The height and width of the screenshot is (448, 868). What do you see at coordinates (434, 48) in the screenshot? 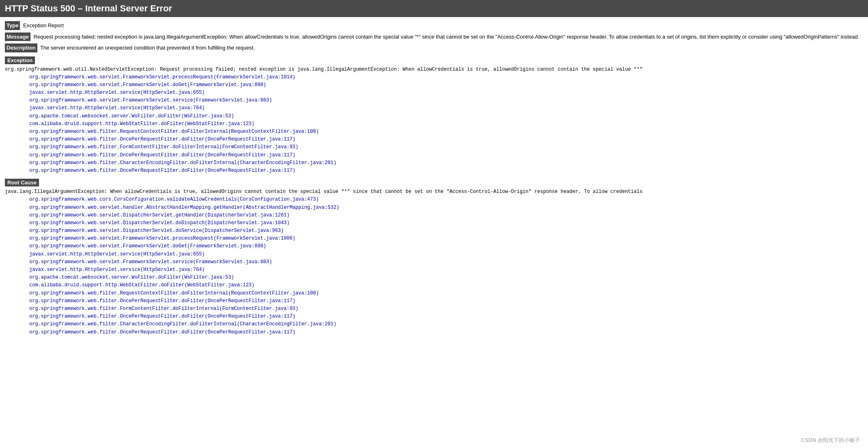
I see `description-row: Description The server encountered an un…` at bounding box center [434, 48].